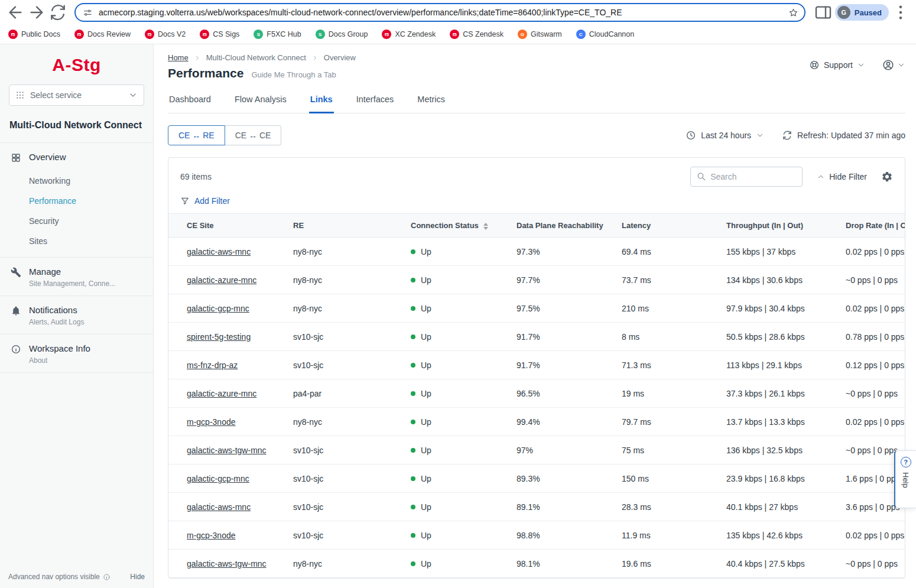 Image resolution: width=916 pixels, height=588 pixels. I want to click on sidebar-item-security: Security, so click(77, 221).